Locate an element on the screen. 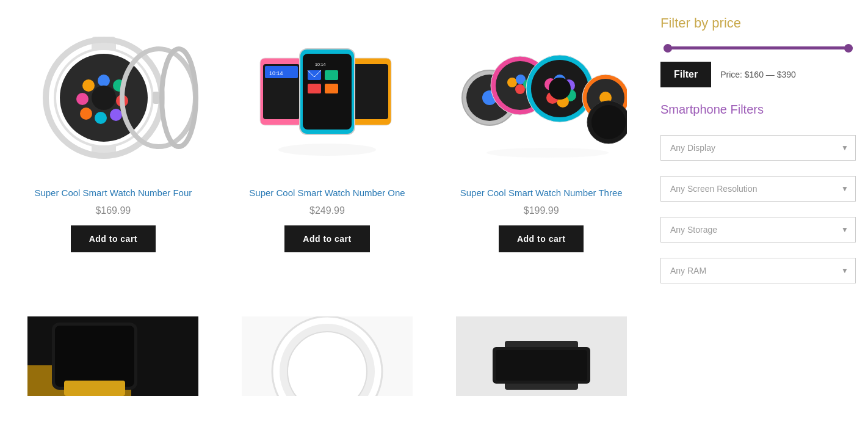 This screenshot has width=868, height=438. product-title-watch-three: Super Cool Smart Watch Number Three is located at coordinates (541, 193).